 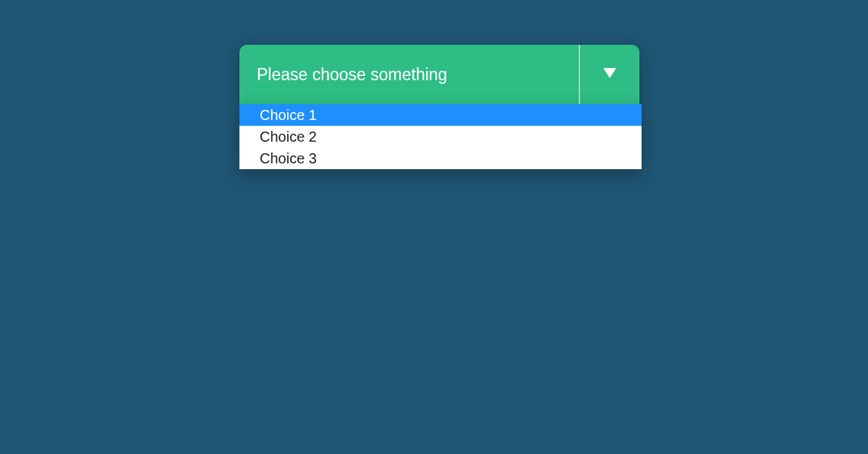 I want to click on dropdown-header: Please choose something, so click(x=440, y=74).